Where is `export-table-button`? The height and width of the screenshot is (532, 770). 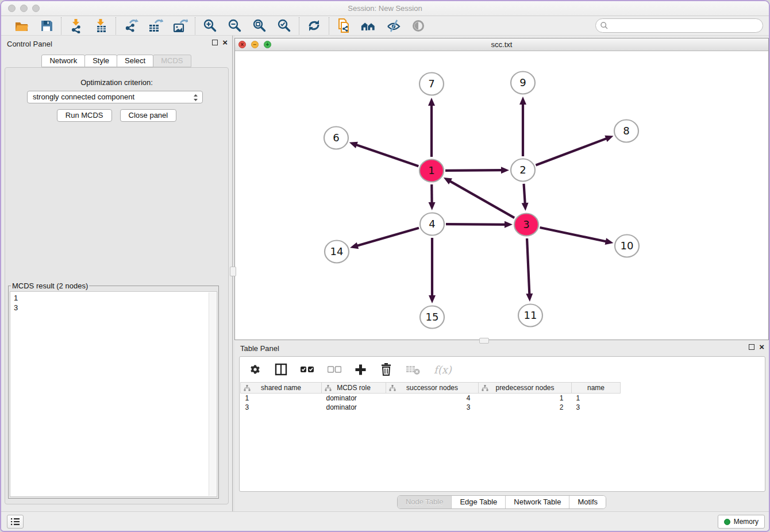
export-table-button is located at coordinates (155, 25).